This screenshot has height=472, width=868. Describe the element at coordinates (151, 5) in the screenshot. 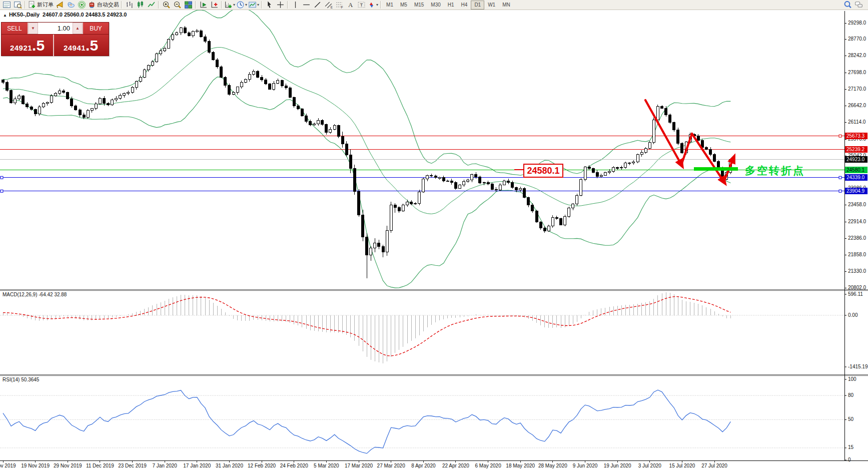

I see `line-chart-button` at that location.